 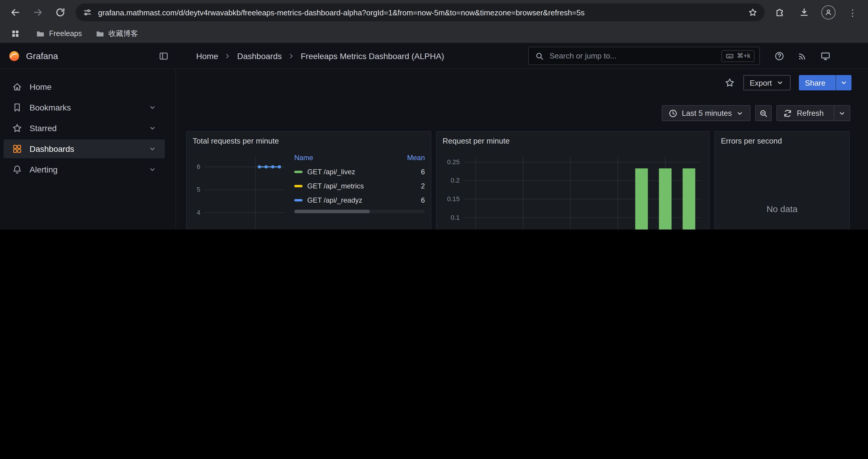 I want to click on help-circle-icon, so click(x=779, y=56).